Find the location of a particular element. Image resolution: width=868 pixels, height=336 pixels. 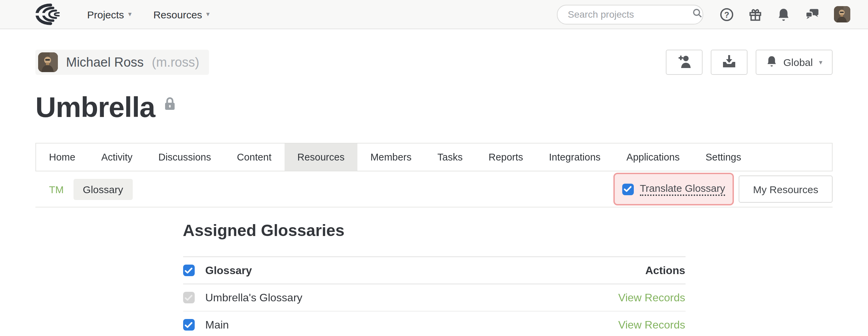

row-checkbox-disabled is located at coordinates (189, 298).